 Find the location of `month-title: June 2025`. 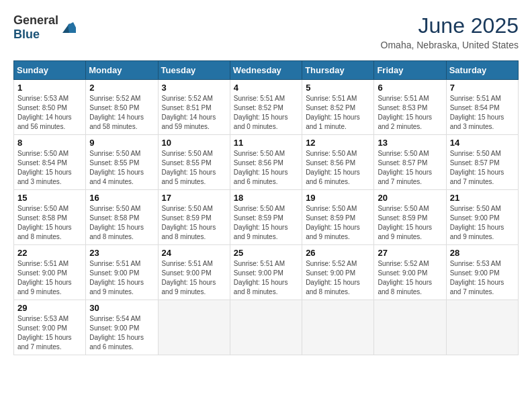

month-title: June 2025 is located at coordinates (450, 26).